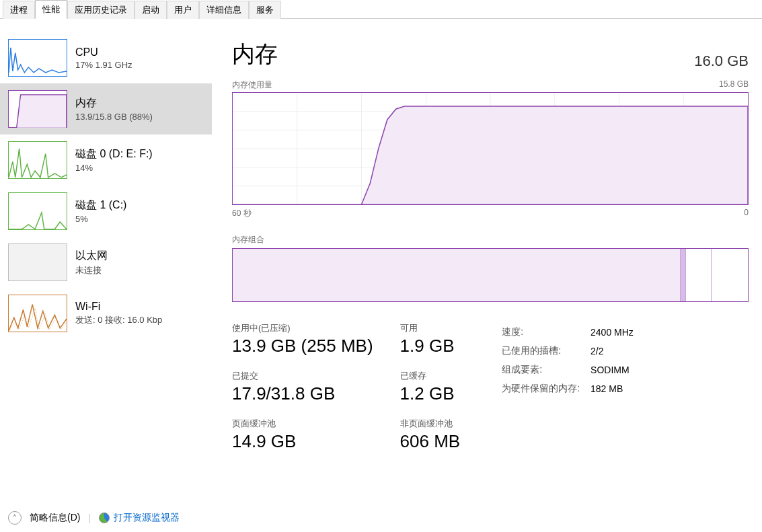 This screenshot has height=532, width=762. I want to click on wifi-sparkline-icon, so click(38, 313).